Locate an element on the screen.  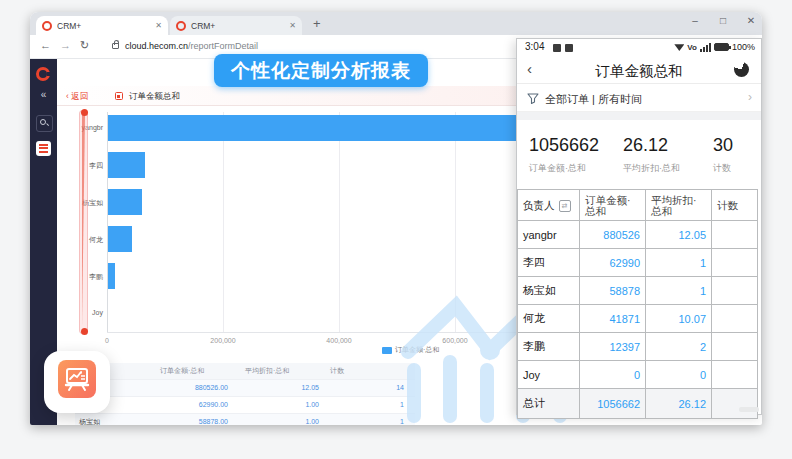
pie-chart-icon is located at coordinates (742, 70).